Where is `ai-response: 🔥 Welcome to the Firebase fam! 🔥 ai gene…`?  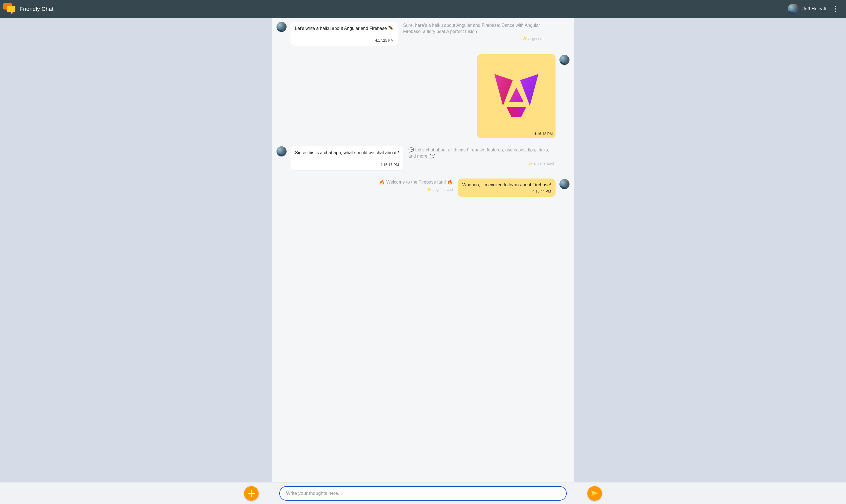
ai-response: 🔥 Welcome to the Firebase fam! 🔥 ai gene… is located at coordinates (416, 185).